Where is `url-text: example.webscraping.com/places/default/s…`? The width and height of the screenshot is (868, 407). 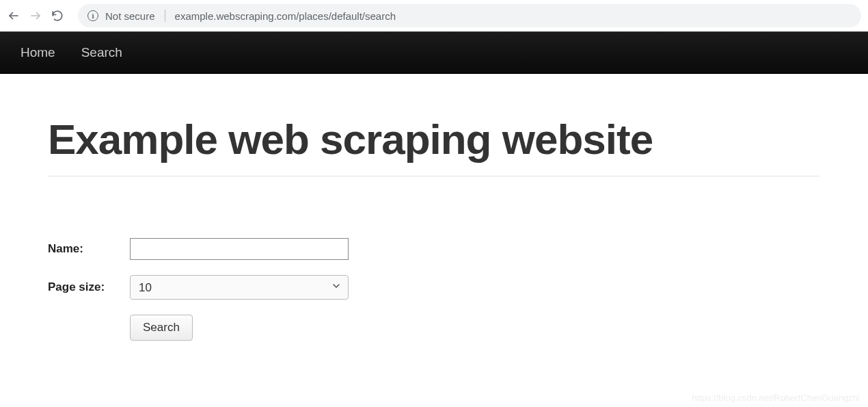 url-text: example.webscraping.com/places/default/s… is located at coordinates (286, 16).